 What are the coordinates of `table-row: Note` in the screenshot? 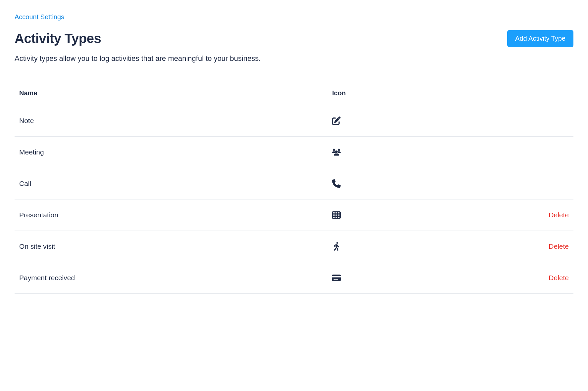 It's located at (294, 121).